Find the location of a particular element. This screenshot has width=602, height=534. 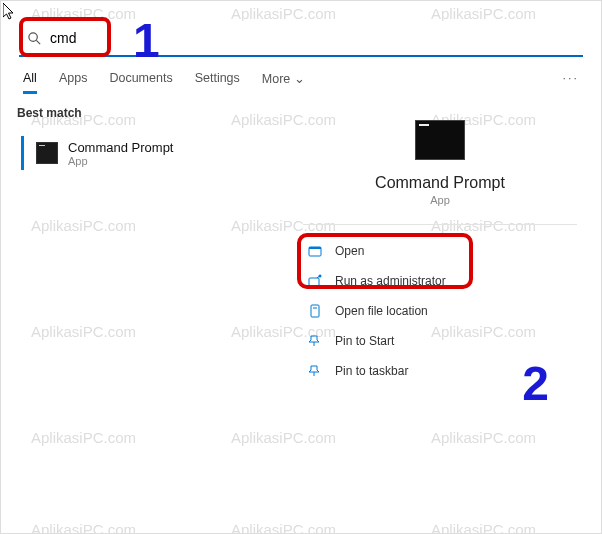

search-icon is located at coordinates (34, 38).